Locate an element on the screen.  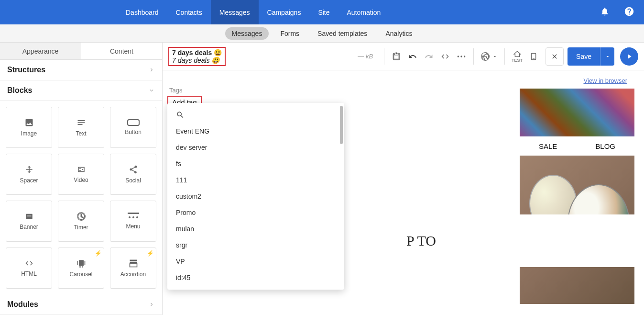
message-title: 7 days deals 😃 7 days deals 😃 is located at coordinates (197, 56).